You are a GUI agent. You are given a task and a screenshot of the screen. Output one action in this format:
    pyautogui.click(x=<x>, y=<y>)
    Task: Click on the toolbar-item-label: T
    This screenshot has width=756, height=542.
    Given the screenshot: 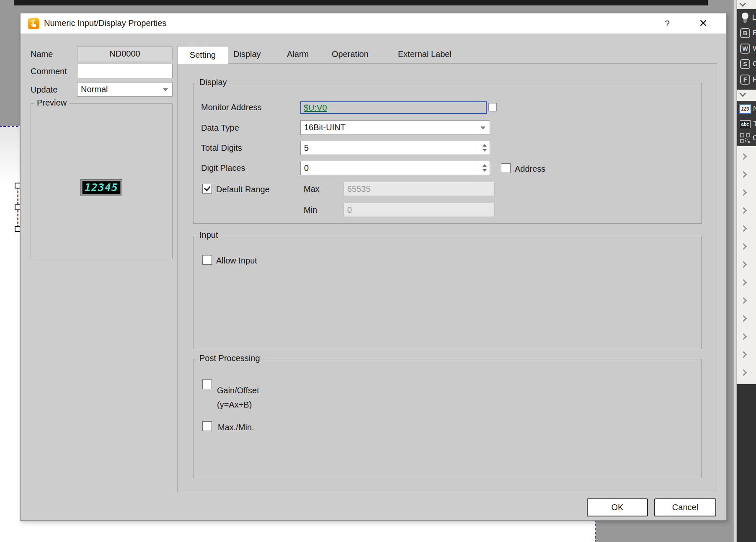 What is the action you would take?
    pyautogui.click(x=755, y=124)
    